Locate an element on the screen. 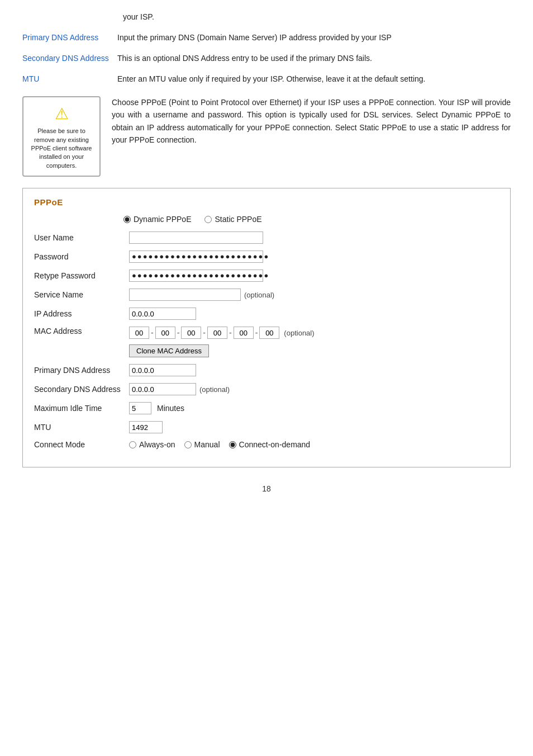 This screenshot has width=533, height=756. user-name-field is located at coordinates (196, 238).